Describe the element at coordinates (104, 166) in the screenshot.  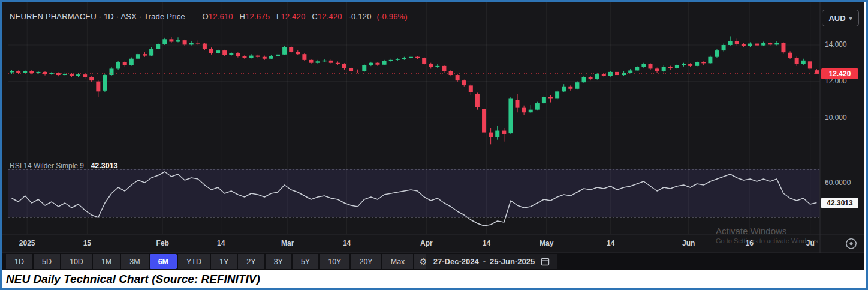
I see `rsi-current-value: 42.3013` at that location.